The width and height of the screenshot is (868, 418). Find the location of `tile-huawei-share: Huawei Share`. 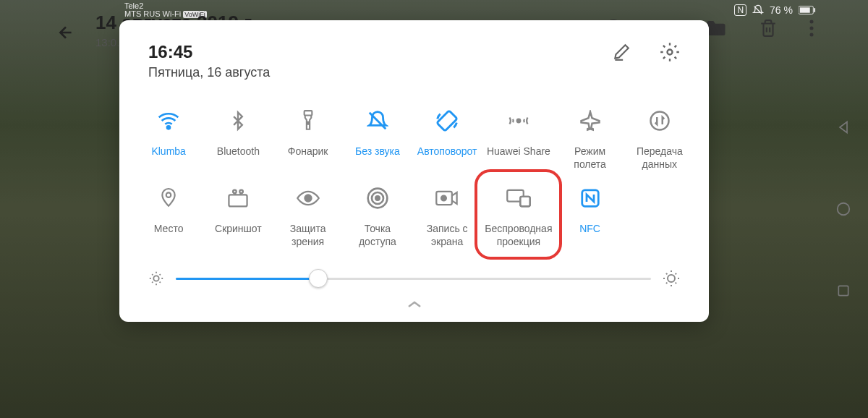

tile-huawei-share: Huawei Share is located at coordinates (518, 139).